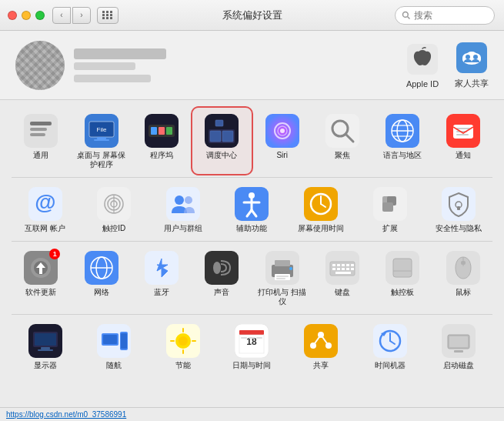 Image resolution: width=504 pixels, height=421 pixels. What do you see at coordinates (41, 155) in the screenshot?
I see `general-label: 通用` at bounding box center [41, 155].